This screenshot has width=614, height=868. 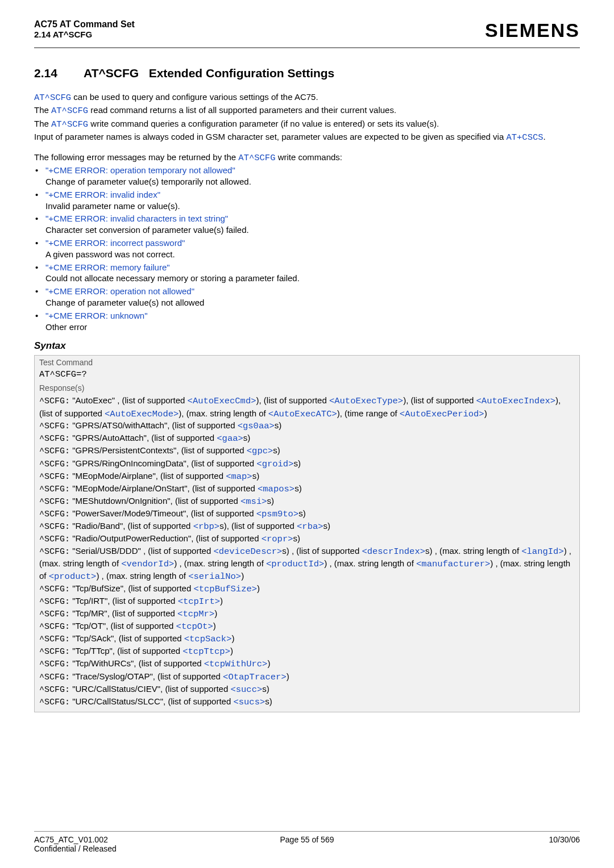 I want to click on param-link: <deviceDescr>, so click(x=248, y=552).